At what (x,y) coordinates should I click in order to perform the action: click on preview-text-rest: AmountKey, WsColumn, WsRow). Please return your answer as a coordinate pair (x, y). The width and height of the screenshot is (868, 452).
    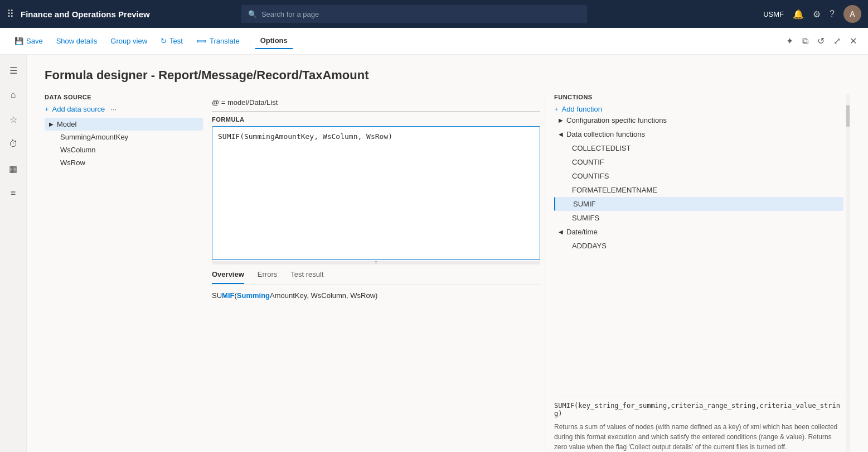
    Looking at the image, I should click on (323, 296).